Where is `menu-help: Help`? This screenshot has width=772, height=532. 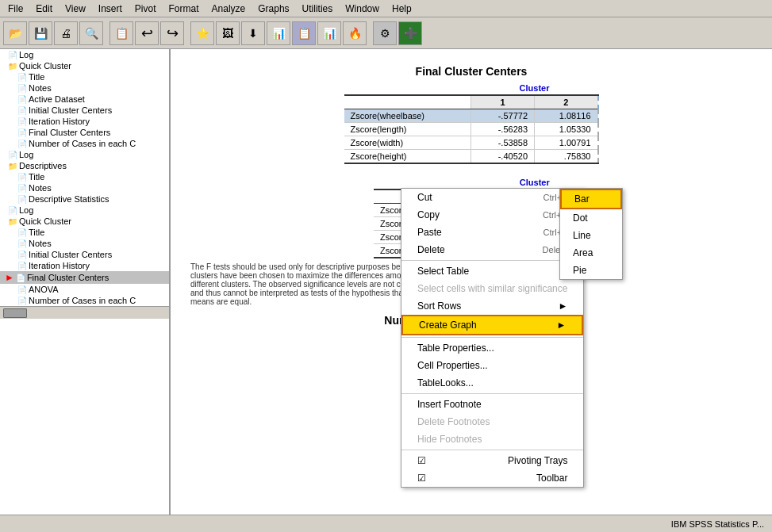 menu-help: Help is located at coordinates (401, 9).